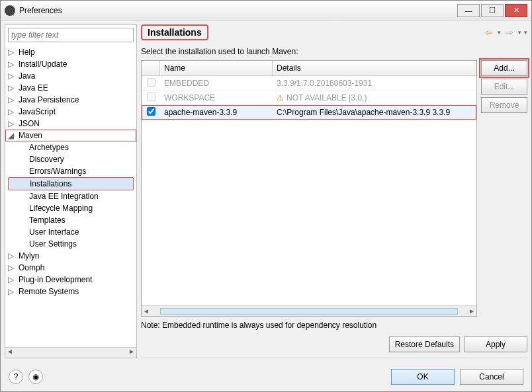 Image resolution: width=532 pixels, height=392 pixels. What do you see at coordinates (216, 98) in the screenshot?
I see `row-name: WORKSPACE` at bounding box center [216, 98].